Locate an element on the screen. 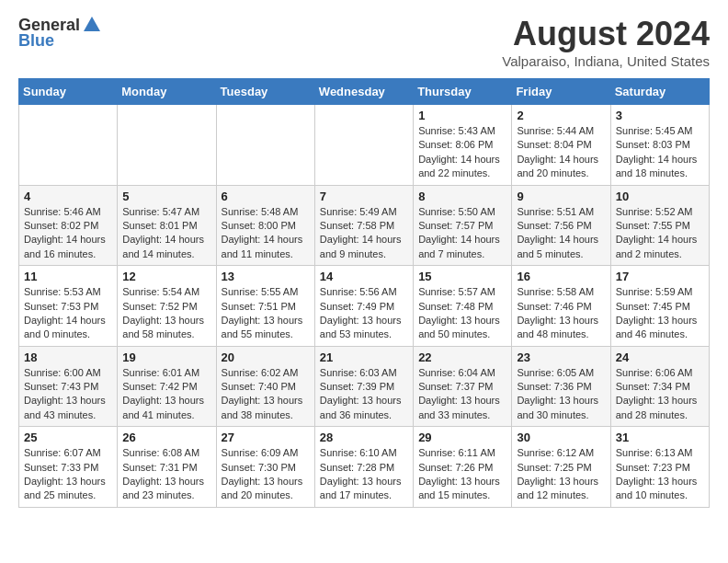 Image resolution: width=728 pixels, height=563 pixels. sunrise-text: Sunrise: 6:01 AM is located at coordinates (166, 373).